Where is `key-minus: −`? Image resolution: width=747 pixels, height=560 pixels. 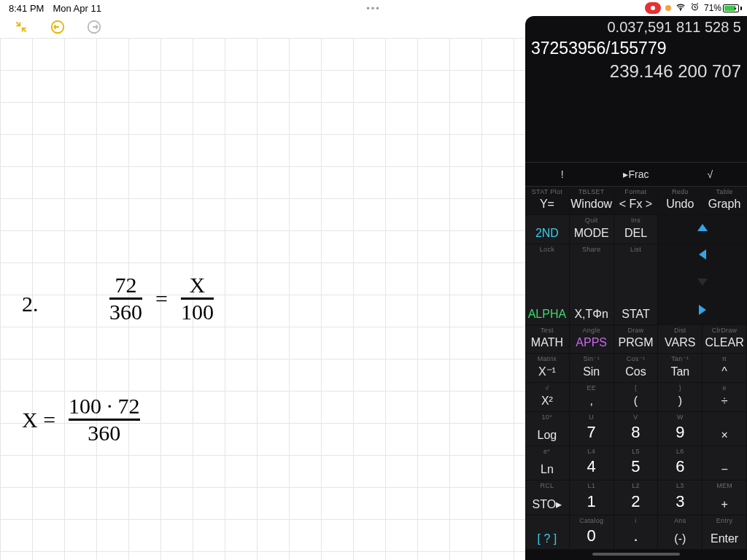 key-minus: − is located at coordinates (725, 464).